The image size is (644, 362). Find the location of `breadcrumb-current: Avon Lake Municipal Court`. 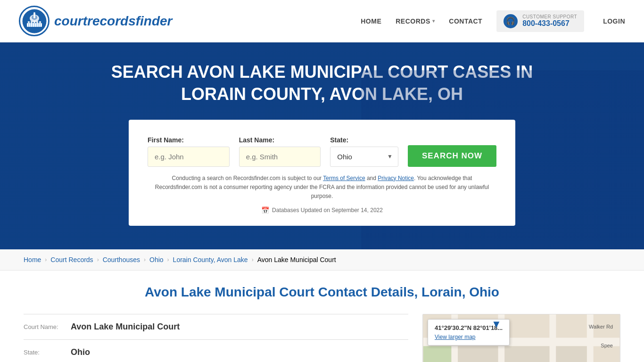

breadcrumb-current: Avon Lake Municipal Court is located at coordinates (297, 260).